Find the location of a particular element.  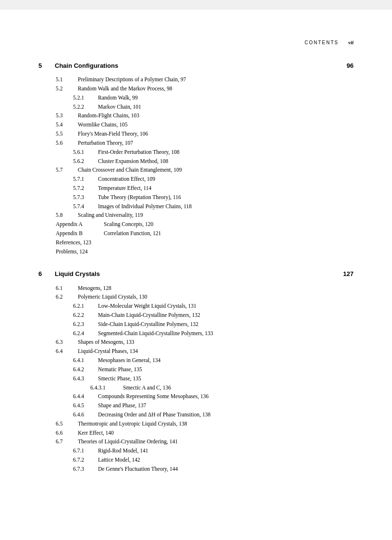

chapter-5-page: 96 is located at coordinates (350, 66).